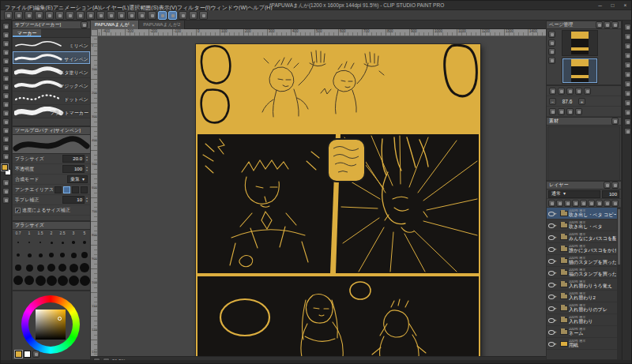  Describe the element at coordinates (20, 8) in the screenshot. I see `menu-item: ファイル(F)` at that location.